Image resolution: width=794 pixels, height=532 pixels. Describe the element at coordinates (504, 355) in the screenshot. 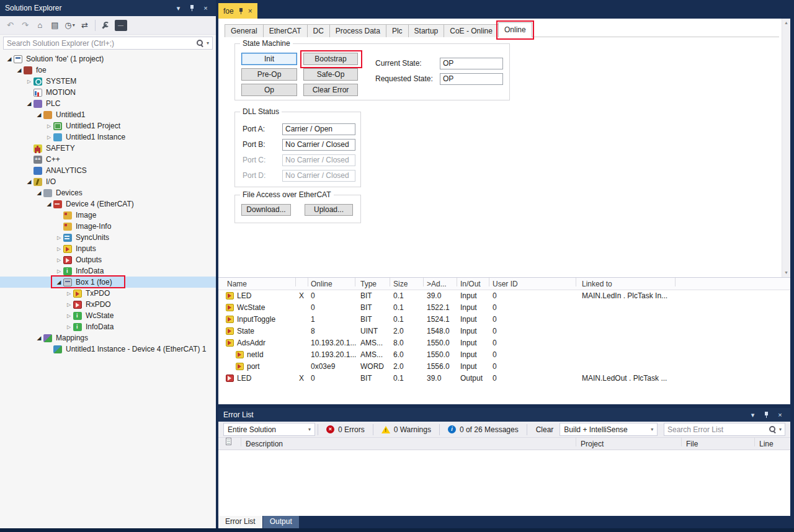

I see `variable-row-netid: netId10.193.20.1...AMS...6.01550.0Input0` at that location.